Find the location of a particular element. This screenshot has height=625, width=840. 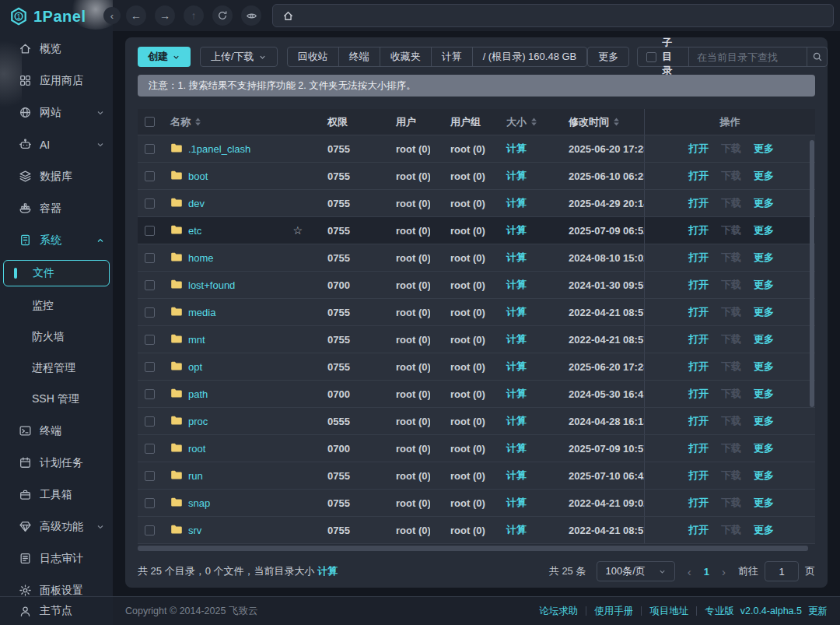

file-name-link: opt is located at coordinates (195, 367).